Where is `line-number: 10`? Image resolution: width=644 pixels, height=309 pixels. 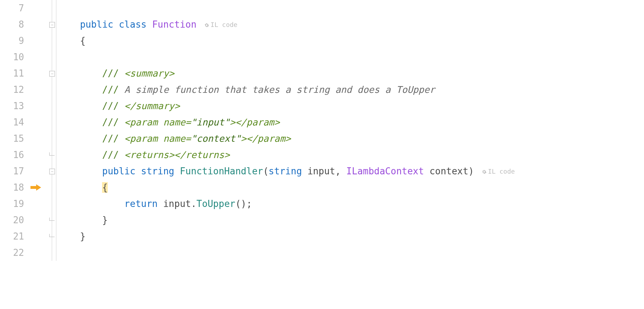 line-number: 10 is located at coordinates (12, 57).